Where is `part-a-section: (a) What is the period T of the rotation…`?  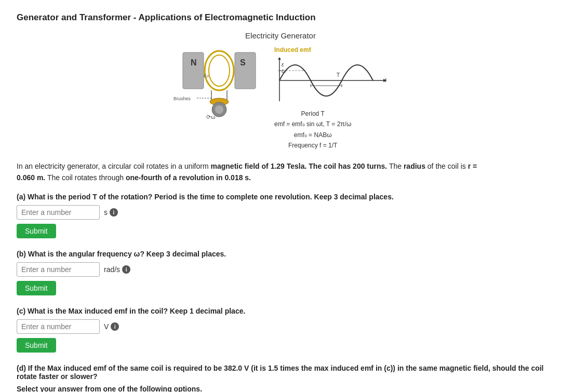 part-a-section: (a) What is the period T of the rotation… is located at coordinates (280, 215).